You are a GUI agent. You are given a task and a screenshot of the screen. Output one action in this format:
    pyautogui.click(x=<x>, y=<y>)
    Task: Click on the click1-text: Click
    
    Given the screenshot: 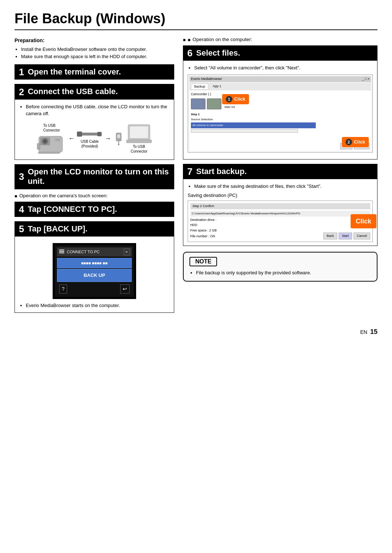 What is the action you would take?
    pyautogui.click(x=240, y=99)
    